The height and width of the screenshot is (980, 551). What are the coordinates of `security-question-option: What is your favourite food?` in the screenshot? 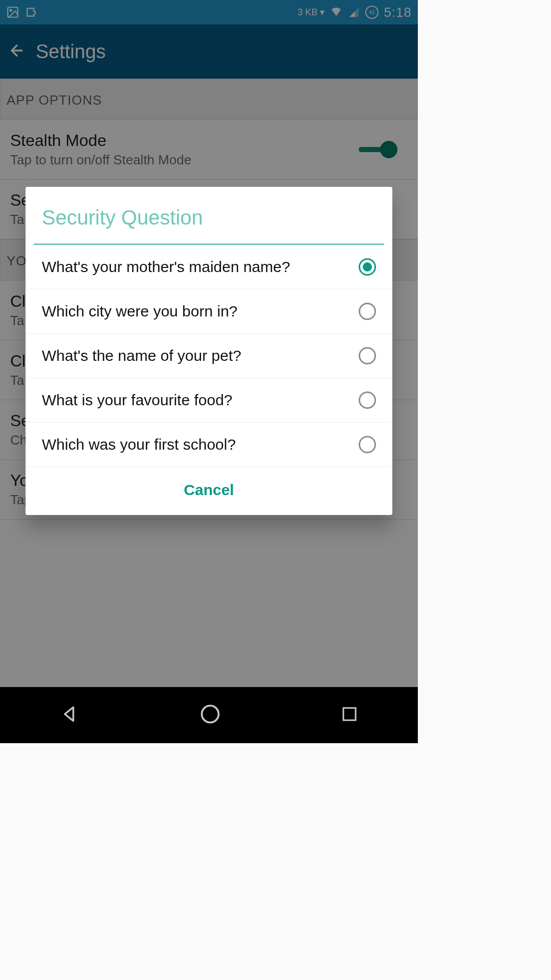 It's located at (209, 400).